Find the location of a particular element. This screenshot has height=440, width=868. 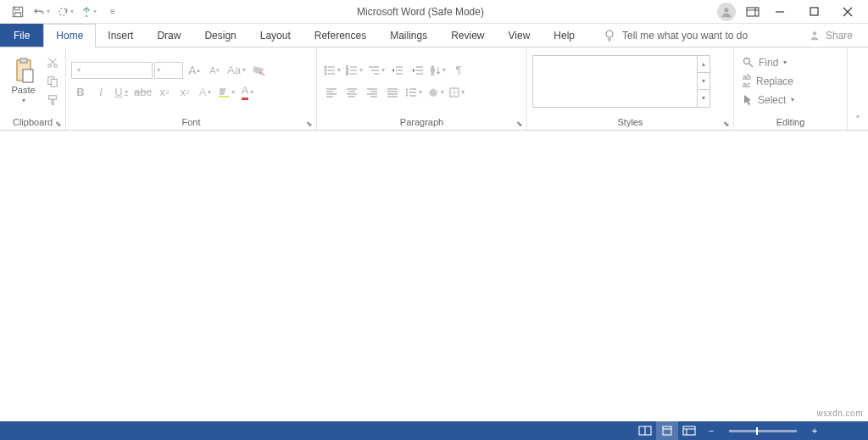

qat-customize-icon: ≡ is located at coordinates (113, 12).